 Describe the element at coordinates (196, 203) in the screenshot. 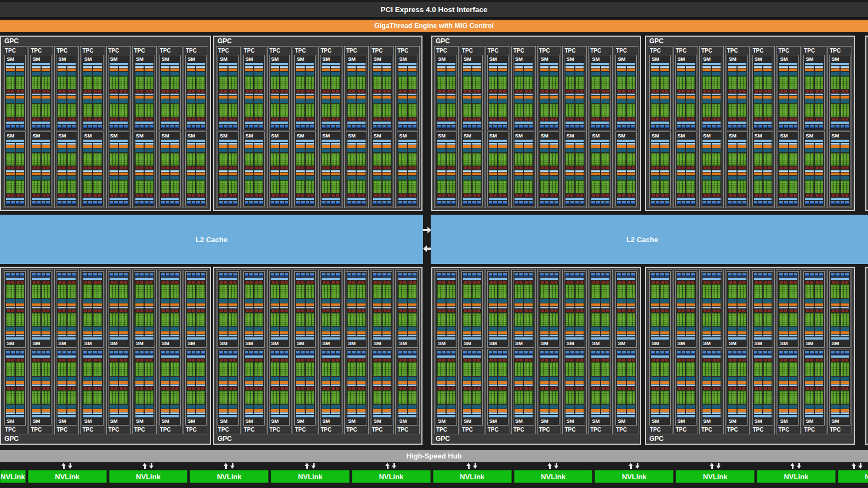

I see `ldst-unit-row` at that location.